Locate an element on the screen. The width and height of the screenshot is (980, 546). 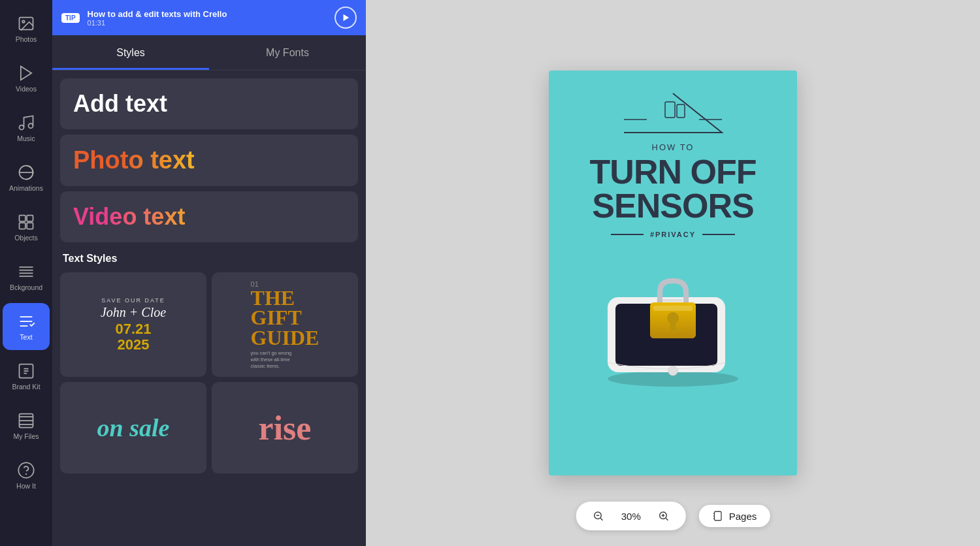
style-grid: SAVE OUR DATE John + Cloe 07.212025 01 T… is located at coordinates (209, 373).